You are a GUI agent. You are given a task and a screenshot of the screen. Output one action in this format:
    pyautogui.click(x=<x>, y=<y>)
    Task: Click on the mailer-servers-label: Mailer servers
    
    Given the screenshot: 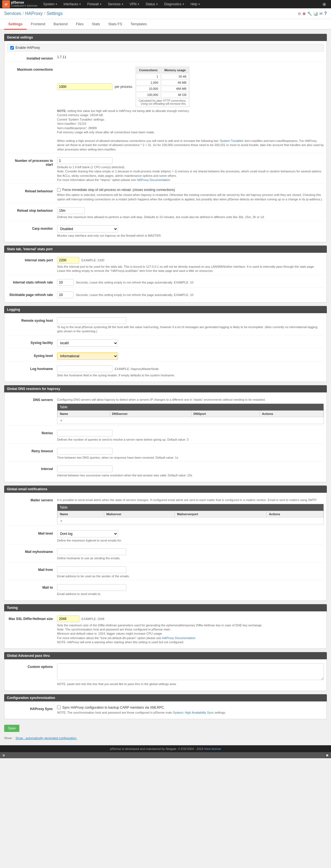 What is the action you would take?
    pyautogui.click(x=32, y=499)
    